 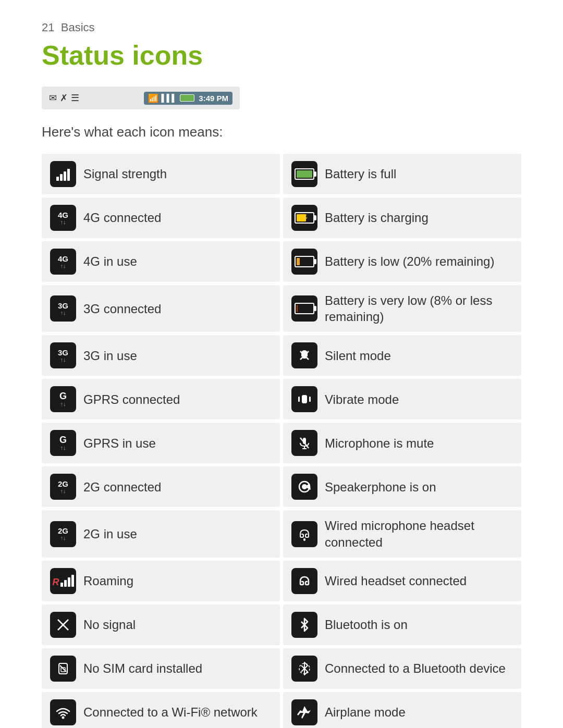 I want to click on 3g-connected-label: 3G connected, so click(x=122, y=309).